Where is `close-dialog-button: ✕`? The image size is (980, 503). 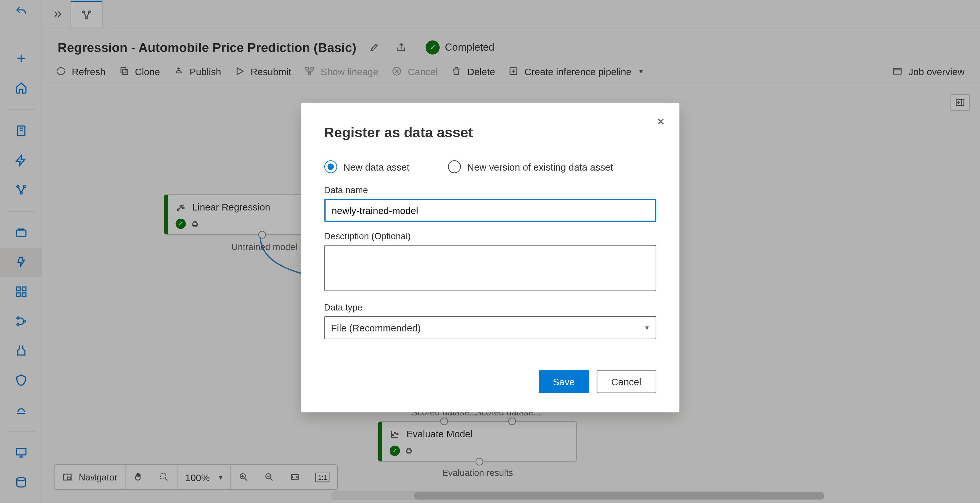 close-dialog-button: ✕ is located at coordinates (661, 121).